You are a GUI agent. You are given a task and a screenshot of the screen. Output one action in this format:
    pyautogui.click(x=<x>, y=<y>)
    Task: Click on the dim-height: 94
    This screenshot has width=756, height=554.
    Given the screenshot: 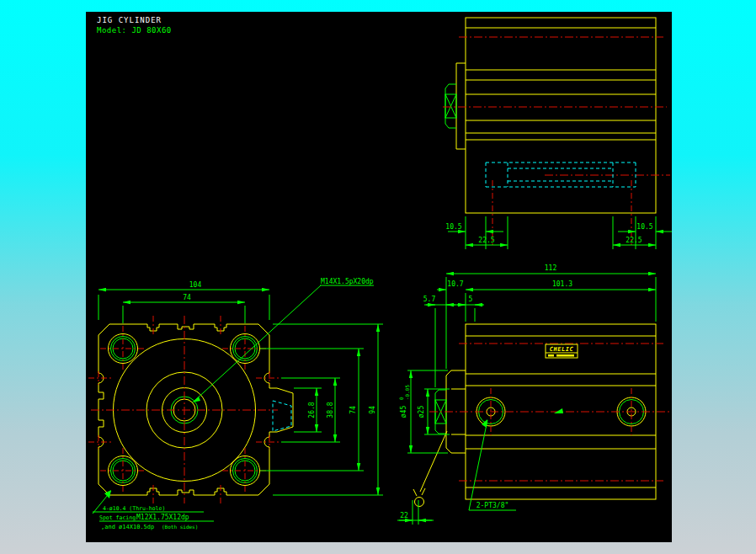 What is the action you would take?
    pyautogui.click(x=372, y=410)
    